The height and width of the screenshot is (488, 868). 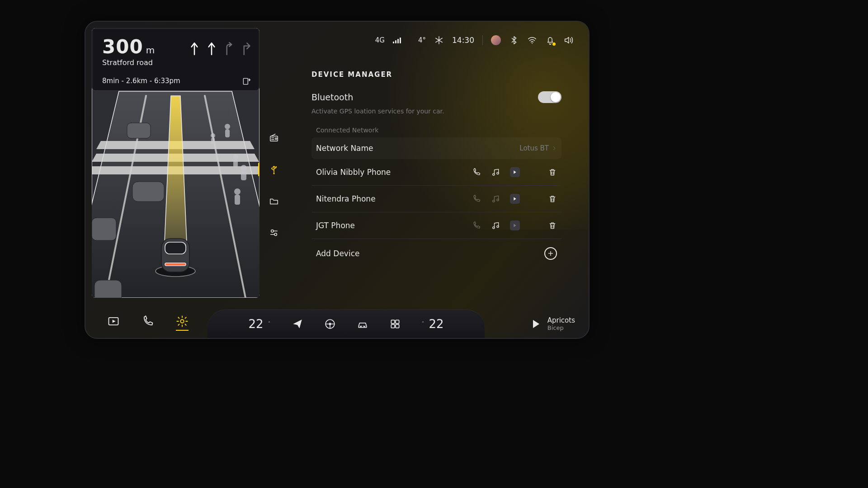 What do you see at coordinates (363, 324) in the screenshot?
I see `car-icon` at bounding box center [363, 324].